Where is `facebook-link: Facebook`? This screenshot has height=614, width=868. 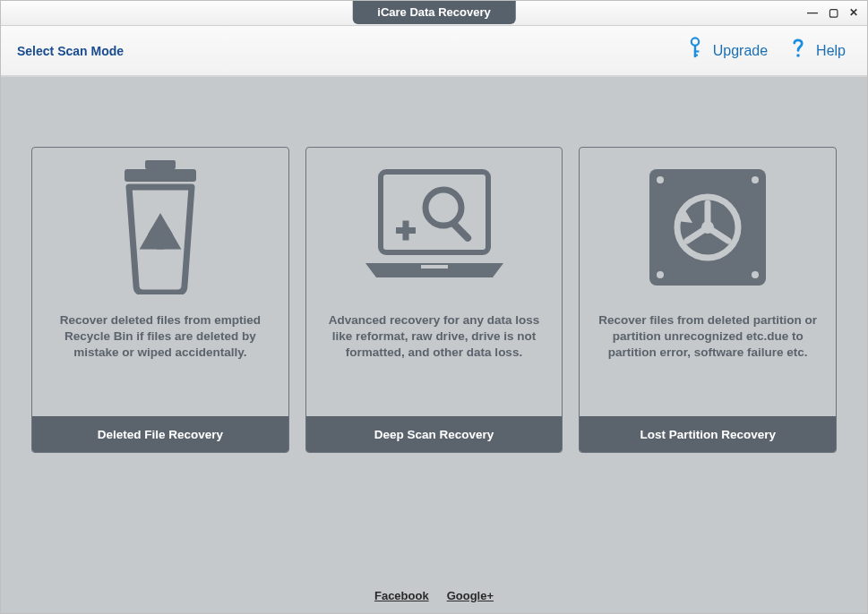 facebook-link: Facebook is located at coordinates (401, 596).